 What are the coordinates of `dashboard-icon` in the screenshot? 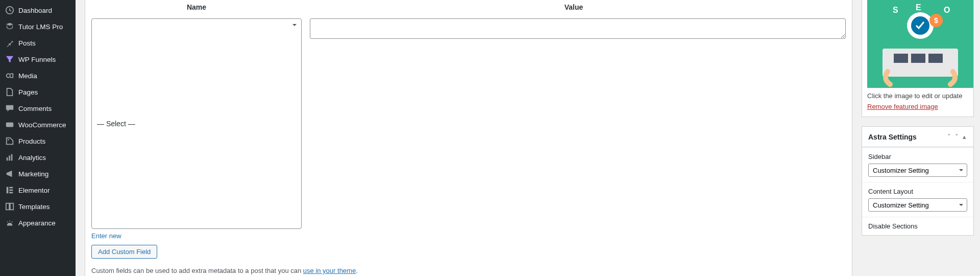 It's located at (10, 10).